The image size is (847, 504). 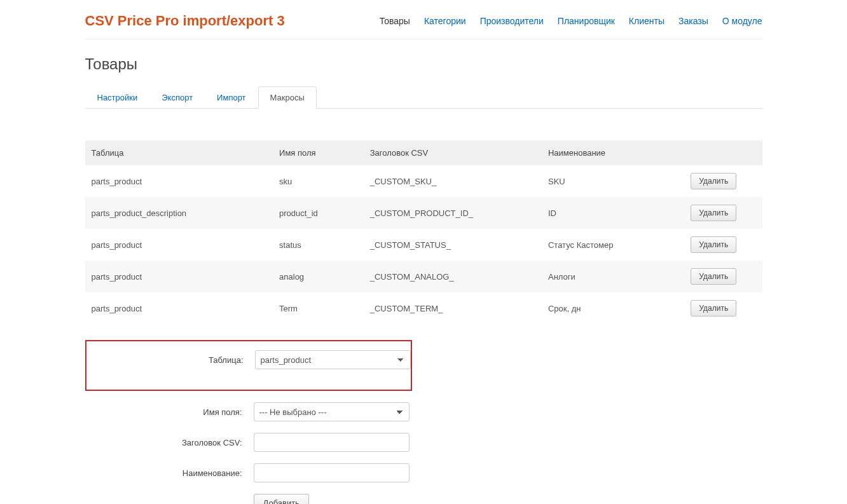 What do you see at coordinates (616, 153) in the screenshot?
I see `th-name: Наименование` at bounding box center [616, 153].